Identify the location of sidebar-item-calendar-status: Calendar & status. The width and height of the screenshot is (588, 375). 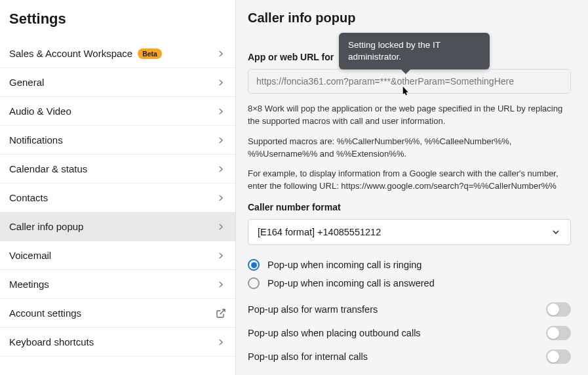
(118, 169).